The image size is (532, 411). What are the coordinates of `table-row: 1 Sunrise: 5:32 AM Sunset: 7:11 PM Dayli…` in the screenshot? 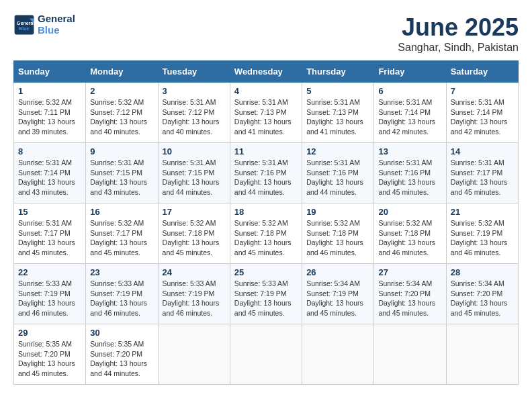 It's located at (50, 113).